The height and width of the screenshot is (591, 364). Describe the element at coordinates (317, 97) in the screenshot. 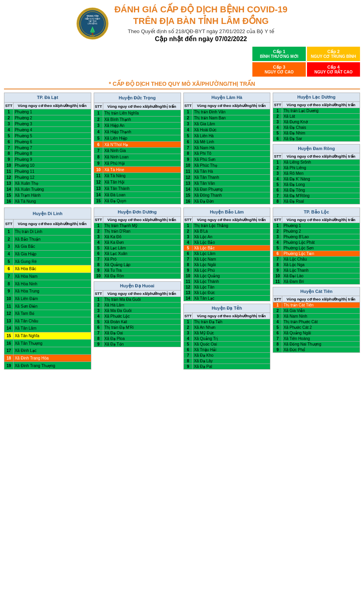

I see `header-lac-duong: Huyện Lạc Dương` at that location.